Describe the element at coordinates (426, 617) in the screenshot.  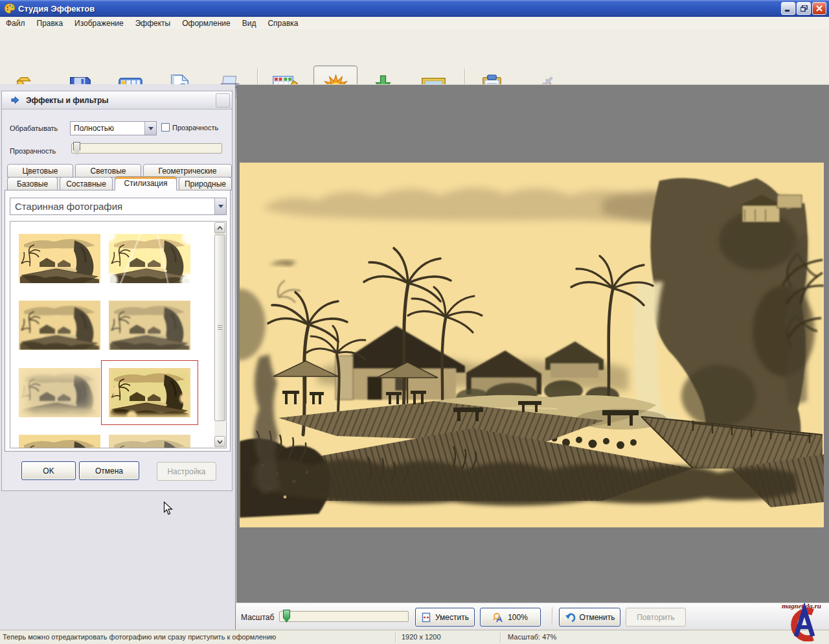
I see `fit-page-icon` at that location.